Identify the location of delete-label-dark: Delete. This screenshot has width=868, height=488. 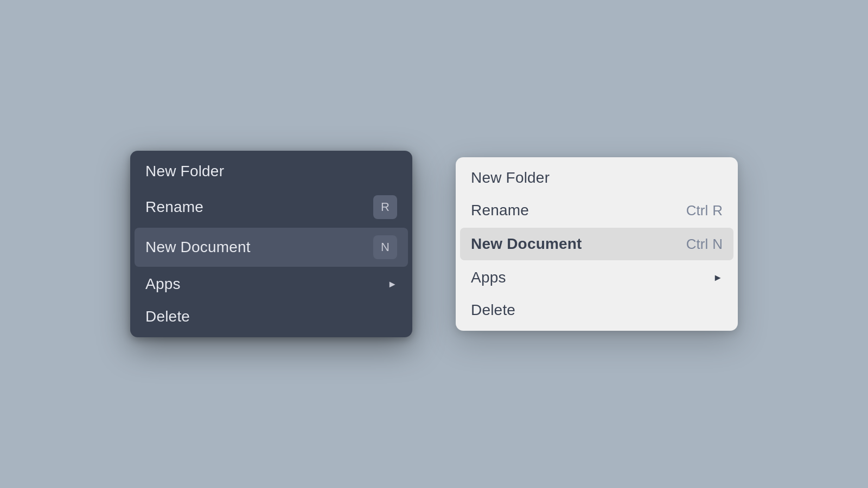
(168, 317).